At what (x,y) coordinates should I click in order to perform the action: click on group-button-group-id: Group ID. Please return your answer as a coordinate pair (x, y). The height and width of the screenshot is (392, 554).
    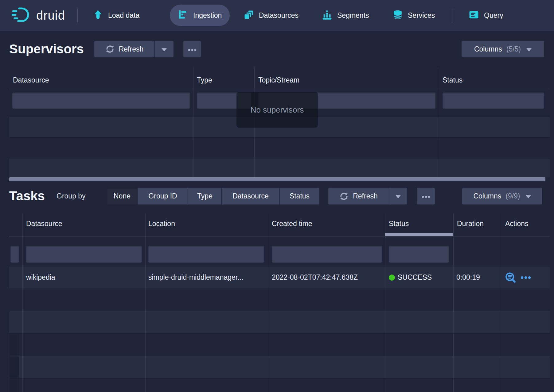
    Looking at the image, I should click on (163, 196).